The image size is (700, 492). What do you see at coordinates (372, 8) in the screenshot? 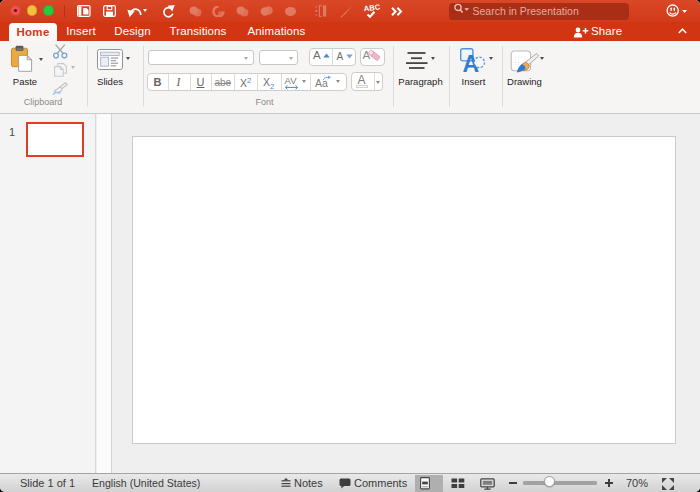
I see `svg-text: ABC` at bounding box center [372, 8].